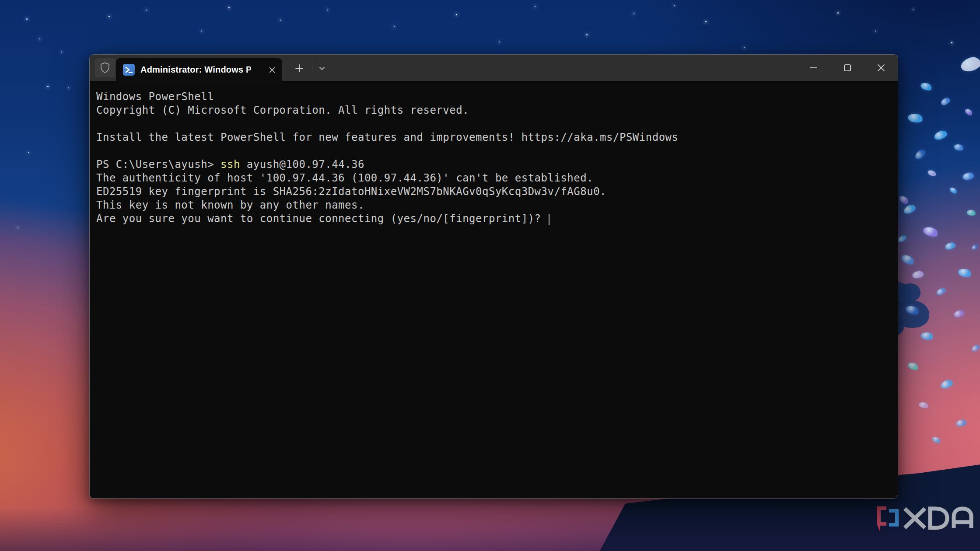 The width and height of the screenshot is (980, 551). I want to click on tab-title: Administrator: Windows PowerShell, so click(196, 70).